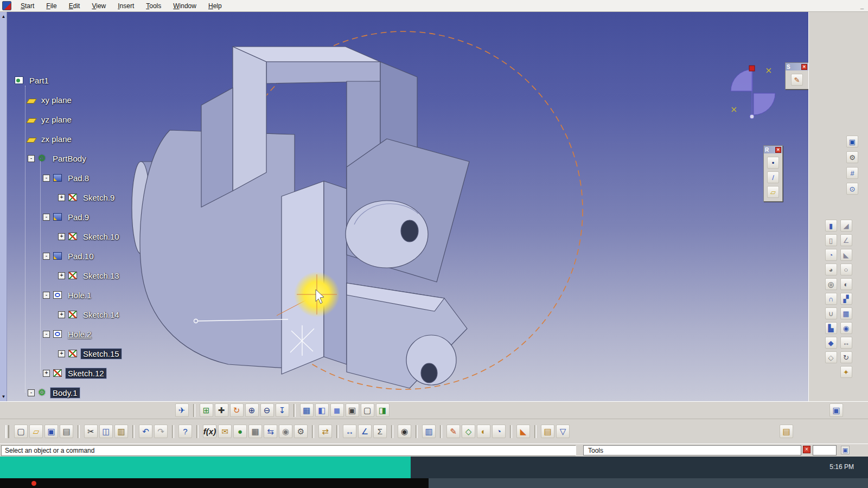 Image resolution: width=868 pixels, height=488 pixels. Describe the element at coordinates (548, 432) in the screenshot. I see `catalog-icon: ▤` at that location.